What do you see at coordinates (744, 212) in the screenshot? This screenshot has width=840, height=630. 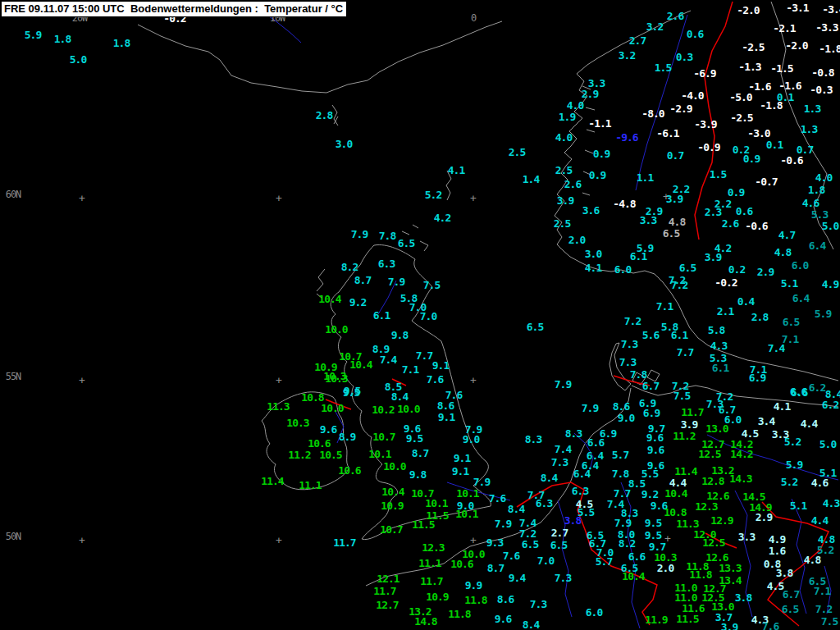 I see `station-temp: 0.6` at bounding box center [744, 212].